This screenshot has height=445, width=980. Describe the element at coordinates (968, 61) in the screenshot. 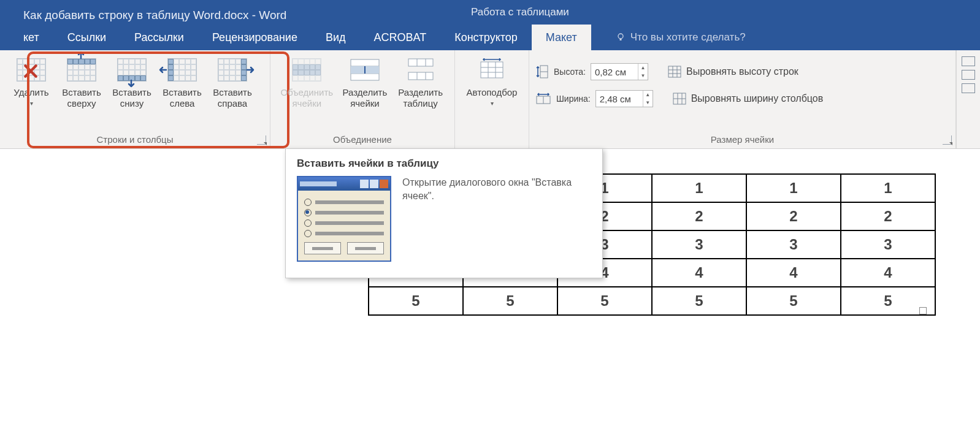

I see `align-top-left-icon` at that location.